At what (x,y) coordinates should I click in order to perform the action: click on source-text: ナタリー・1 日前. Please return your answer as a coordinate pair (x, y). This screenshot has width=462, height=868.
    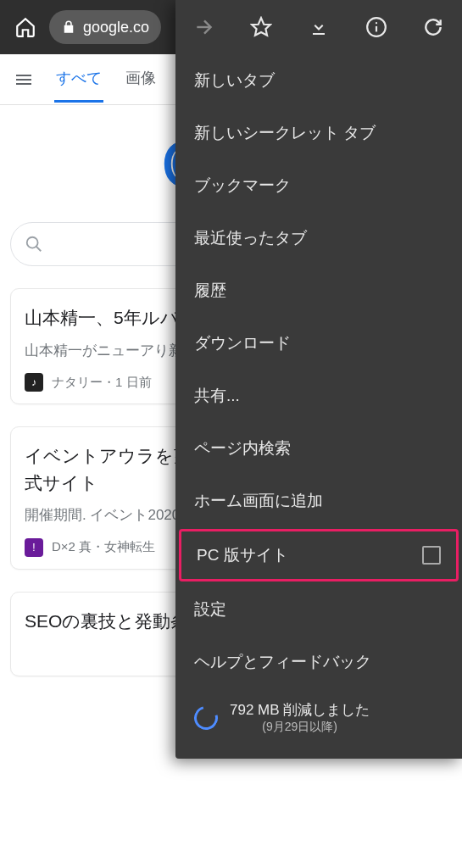
    Looking at the image, I should click on (102, 383).